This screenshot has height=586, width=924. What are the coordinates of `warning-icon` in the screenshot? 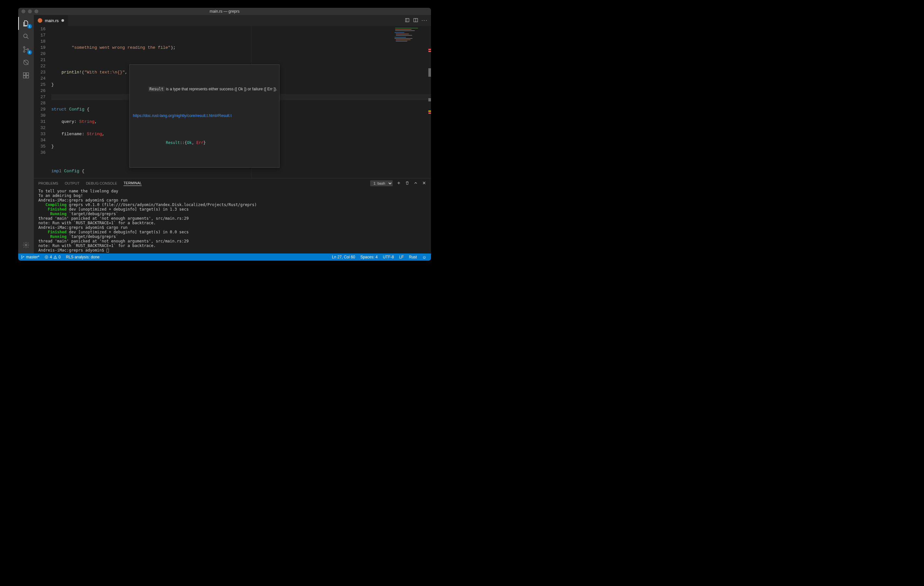 It's located at (55, 257).